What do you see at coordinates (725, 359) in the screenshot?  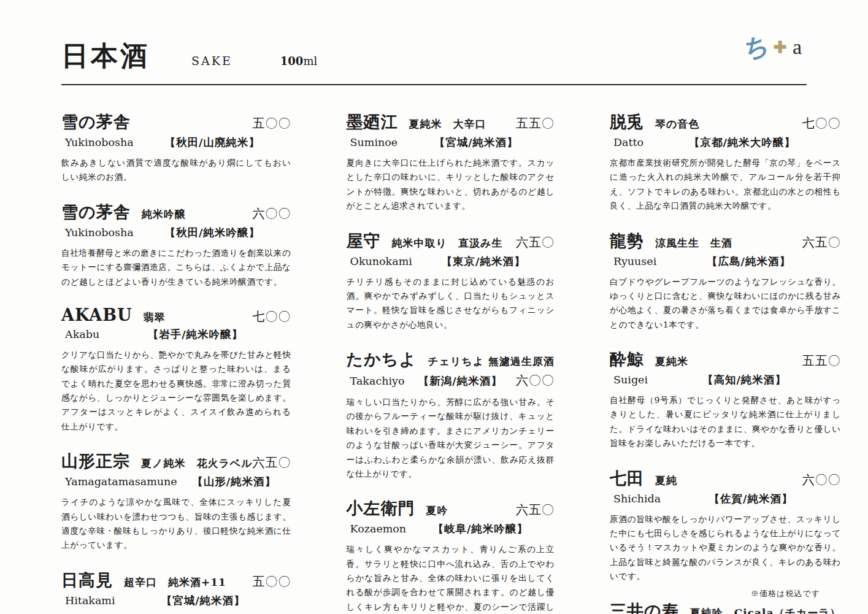 I see `item-title-row: 酔鯨 夏純米 五五〇` at bounding box center [725, 359].